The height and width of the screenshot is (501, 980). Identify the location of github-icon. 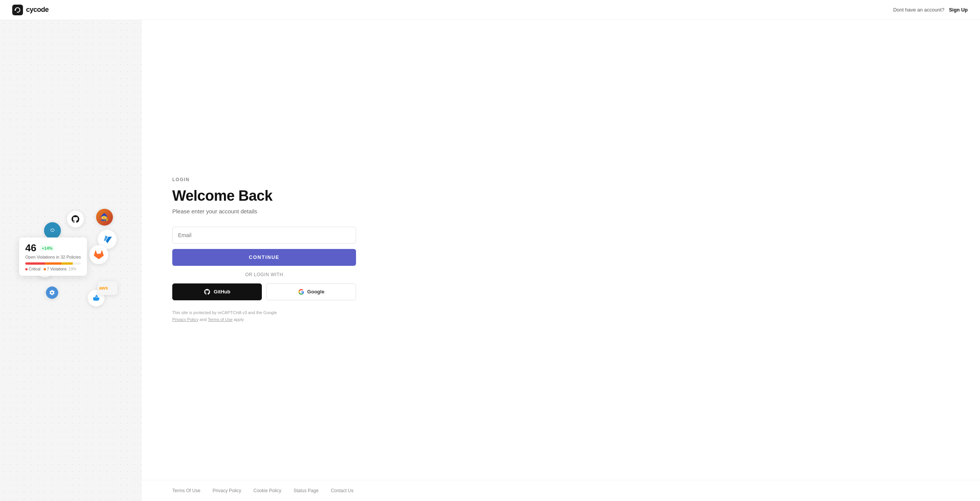
(207, 292).